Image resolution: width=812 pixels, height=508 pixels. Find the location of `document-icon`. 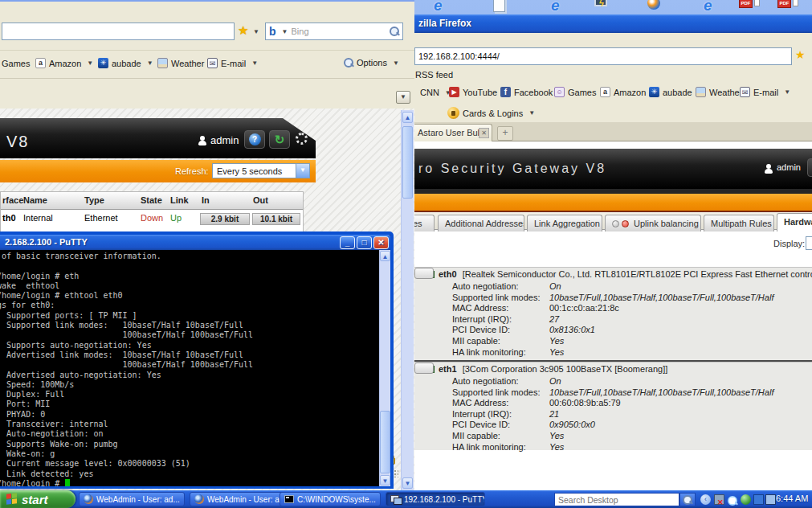

document-icon is located at coordinates (504, 8).